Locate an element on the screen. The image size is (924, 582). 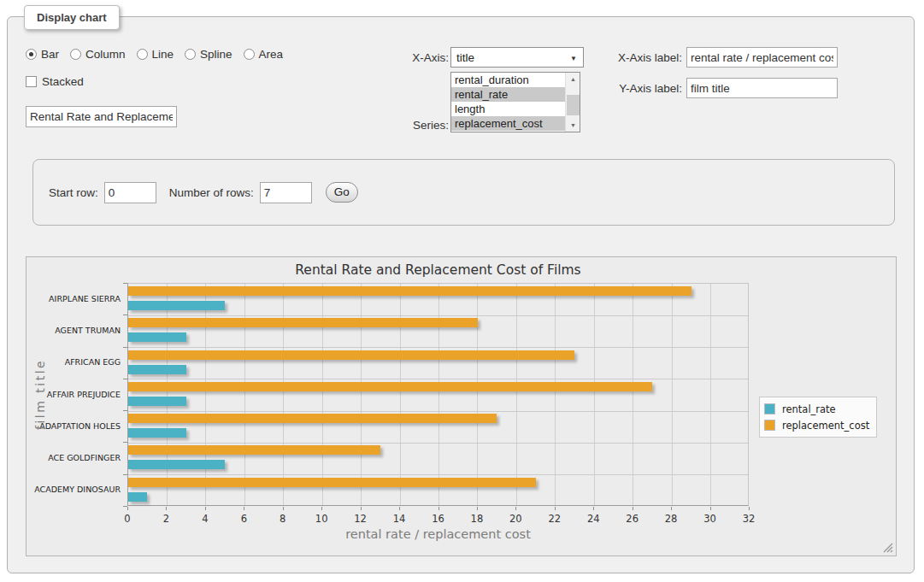
chart-type-radio-spline: Spline is located at coordinates (209, 55).